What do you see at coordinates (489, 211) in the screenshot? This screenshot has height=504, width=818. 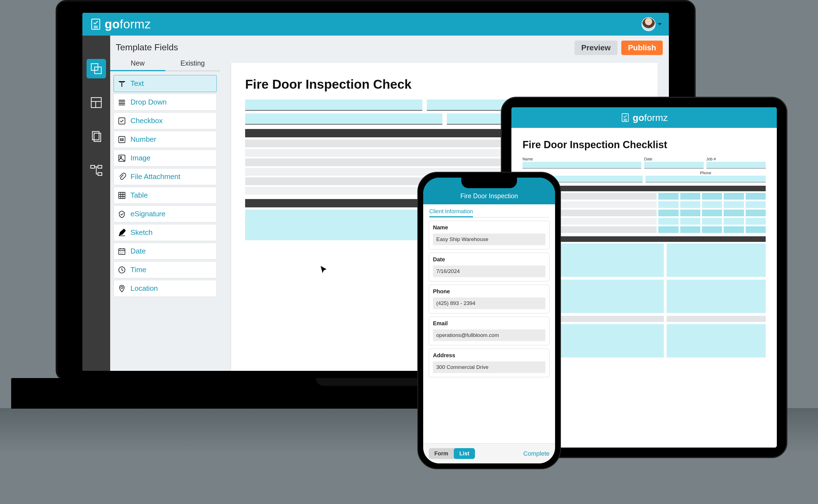 I see `section-header: Client Information` at bounding box center [489, 211].